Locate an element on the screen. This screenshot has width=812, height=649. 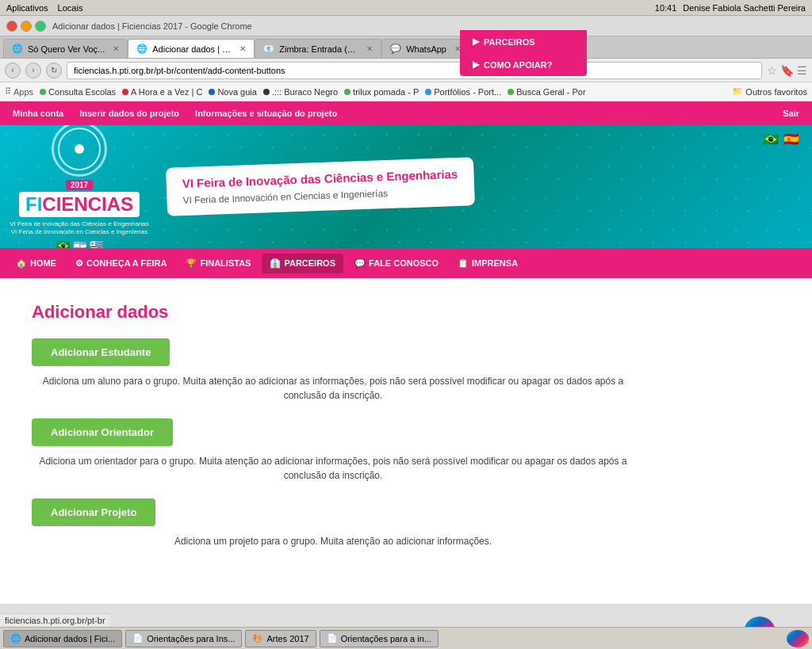
topnav-sair: Sair is located at coordinates (791, 113).